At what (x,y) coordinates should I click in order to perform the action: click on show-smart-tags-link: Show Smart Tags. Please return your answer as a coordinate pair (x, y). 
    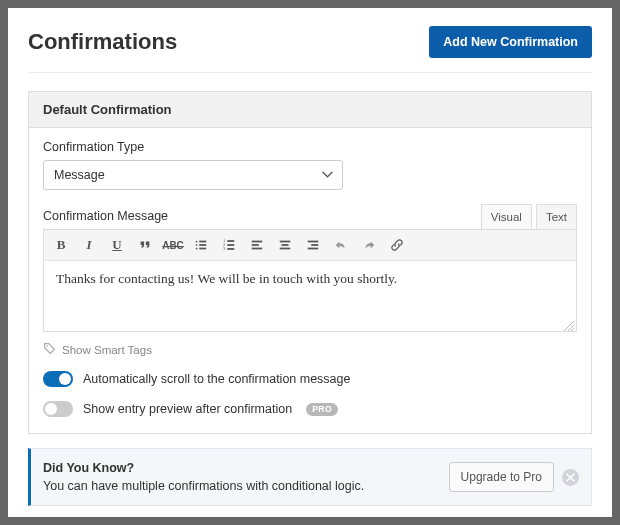
    Looking at the image, I should click on (310, 350).